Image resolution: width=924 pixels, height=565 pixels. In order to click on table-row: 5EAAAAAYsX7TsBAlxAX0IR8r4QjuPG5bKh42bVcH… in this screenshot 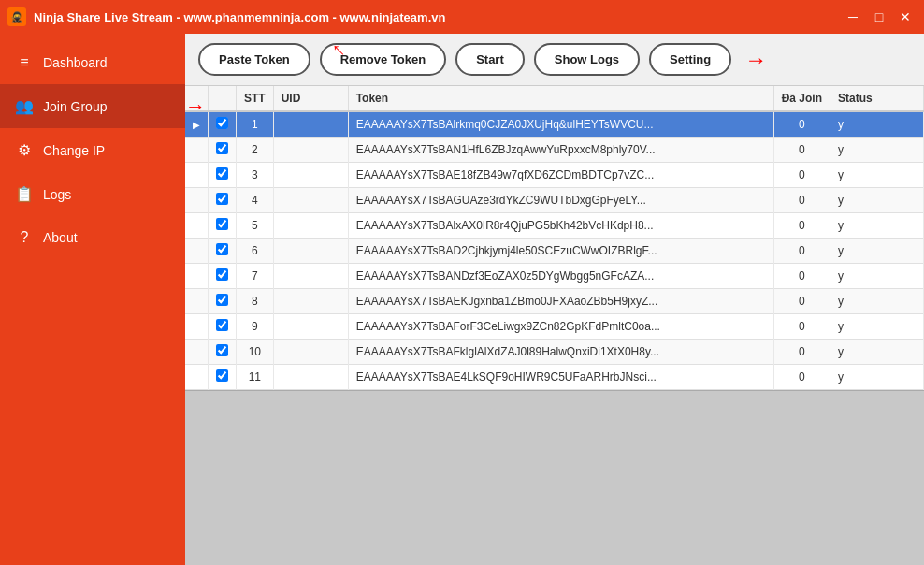, I will do `click(555, 226)`.